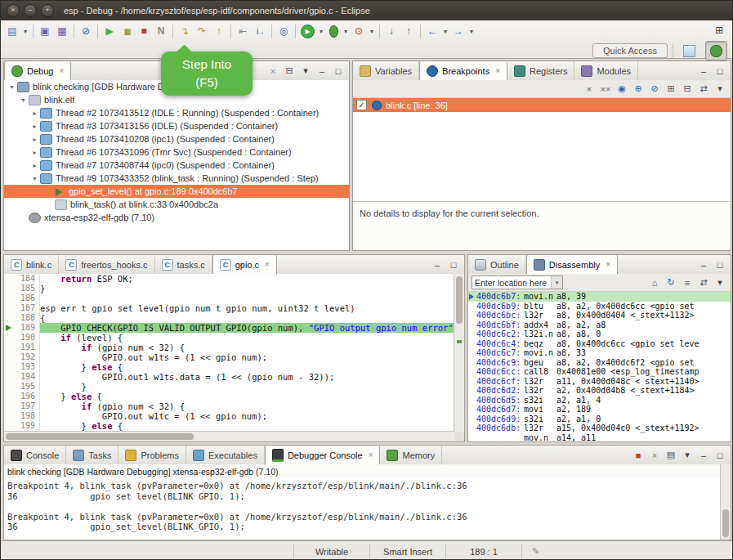 The image size is (733, 560). Describe the element at coordinates (333, 31) in the screenshot. I see `debug-button` at that location.